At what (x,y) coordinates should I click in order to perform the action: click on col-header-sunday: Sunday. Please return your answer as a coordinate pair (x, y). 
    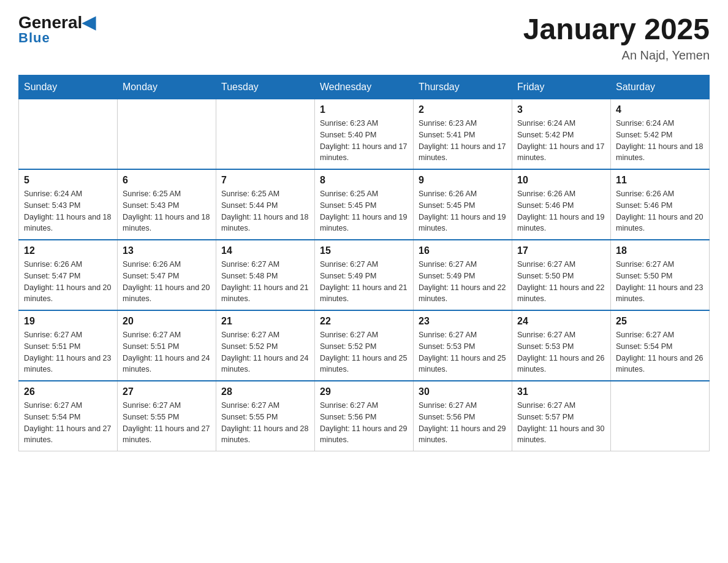
    Looking at the image, I should click on (69, 87).